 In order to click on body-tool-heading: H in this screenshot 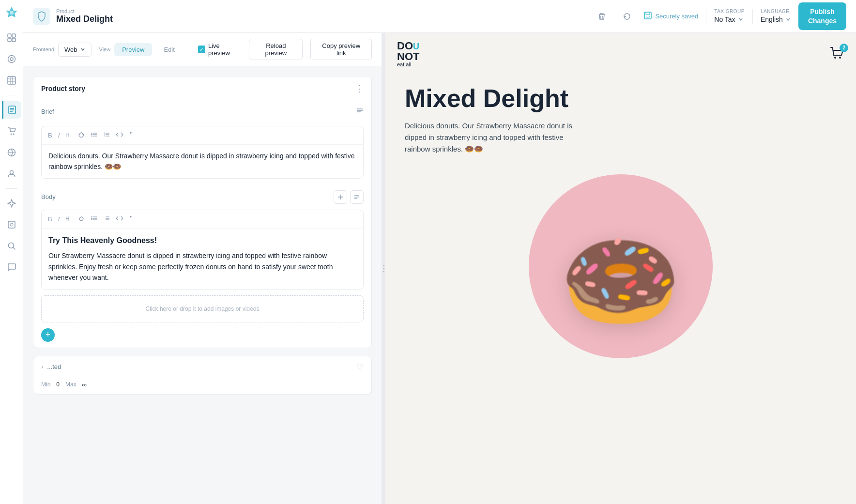, I will do `click(69, 219)`.